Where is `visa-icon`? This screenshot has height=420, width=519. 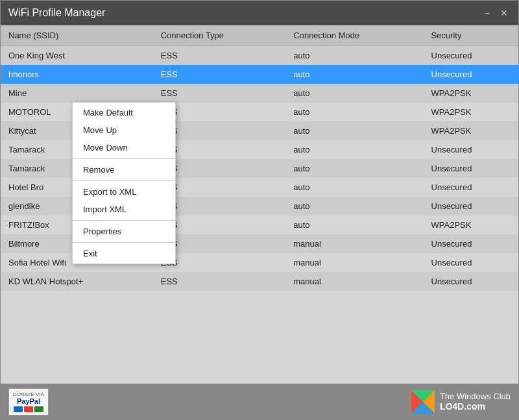 visa-icon is located at coordinates (18, 409).